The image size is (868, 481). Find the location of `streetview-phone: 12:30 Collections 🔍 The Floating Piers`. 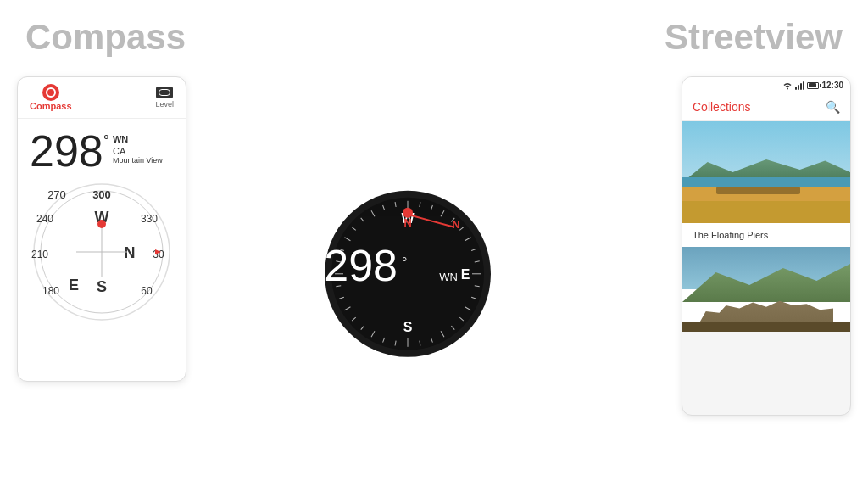

streetview-phone: 12:30 Collections 🔍 The Floating Piers is located at coordinates (766, 246).